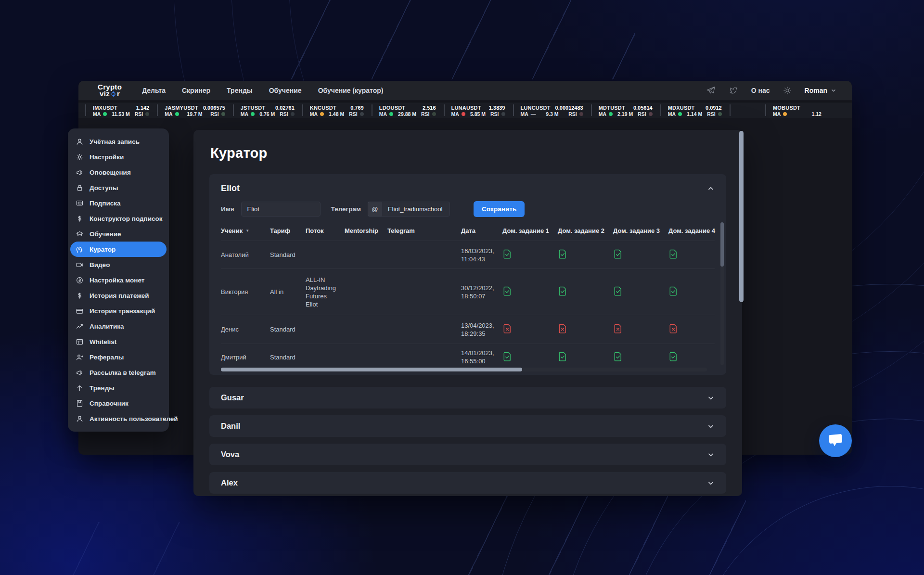  I want to click on curator-name: Danil, so click(231, 426).